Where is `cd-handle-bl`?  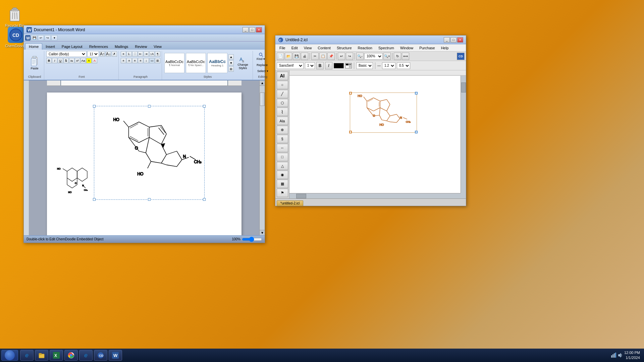
cd-handle-bl is located at coordinates (351, 132).